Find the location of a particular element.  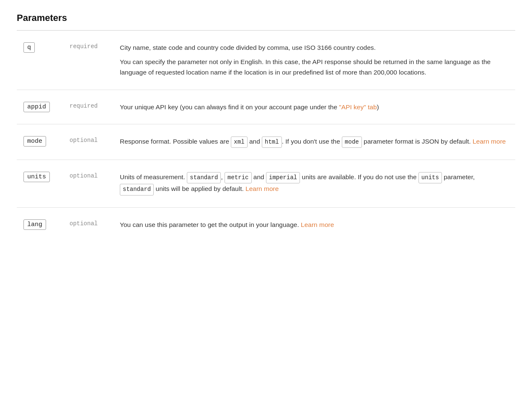

param-type-cell-units: optional is located at coordinates (88, 183).